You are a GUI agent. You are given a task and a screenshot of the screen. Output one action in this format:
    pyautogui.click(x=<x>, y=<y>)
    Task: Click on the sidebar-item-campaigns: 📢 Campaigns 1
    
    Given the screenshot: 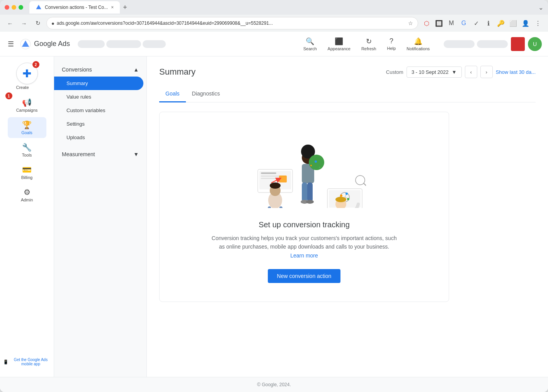 What is the action you would take?
    pyautogui.click(x=27, y=105)
    